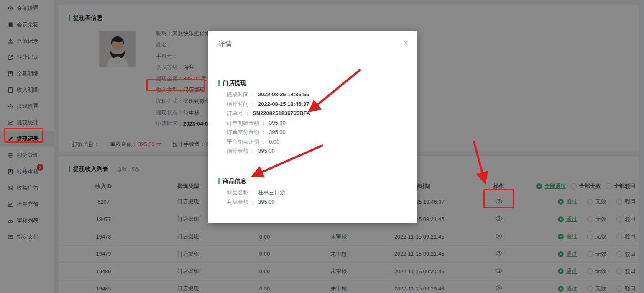 The image size is (644, 293). What do you see at coordinates (238, 95) in the screenshot?
I see `detail-label: 提成时间` at bounding box center [238, 95].